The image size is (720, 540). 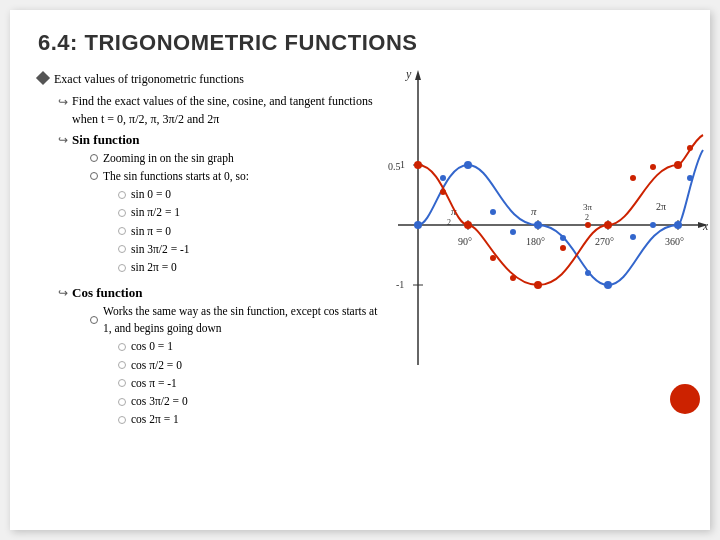 What do you see at coordinates (184, 250) in the screenshot?
I see `sin-val-3pi2: sin 3π/2 = -1` at bounding box center [184, 250].